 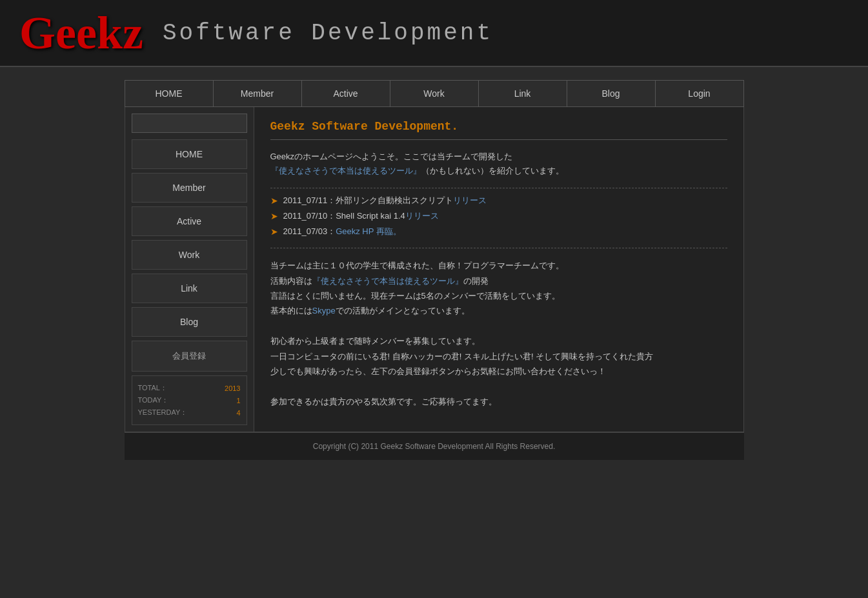 What do you see at coordinates (346, 170) in the screenshot?
I see `intro-highlight: 『使えなさそうで本当は使えるツール』` at bounding box center [346, 170].